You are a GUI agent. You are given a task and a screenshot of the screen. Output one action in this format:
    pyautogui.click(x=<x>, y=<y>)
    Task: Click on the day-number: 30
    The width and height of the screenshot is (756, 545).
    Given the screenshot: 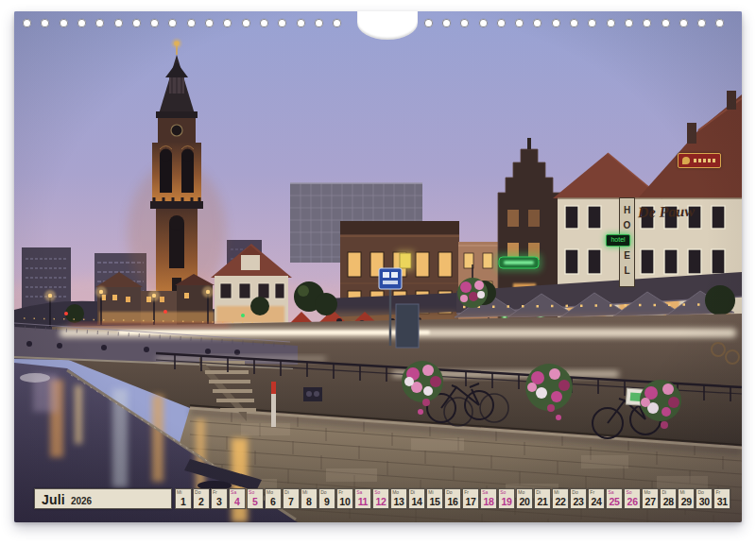 What is the action you would take?
    pyautogui.click(x=704, y=502)
    